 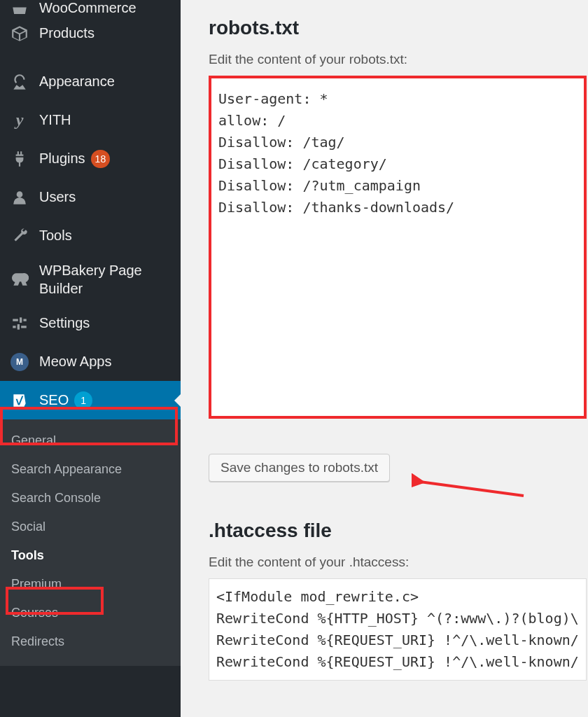 I want to click on submenu-redirects: Redirects, so click(x=90, y=641).